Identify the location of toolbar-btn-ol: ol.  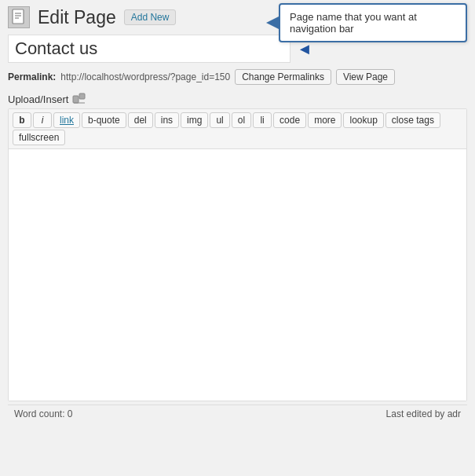
(242, 120).